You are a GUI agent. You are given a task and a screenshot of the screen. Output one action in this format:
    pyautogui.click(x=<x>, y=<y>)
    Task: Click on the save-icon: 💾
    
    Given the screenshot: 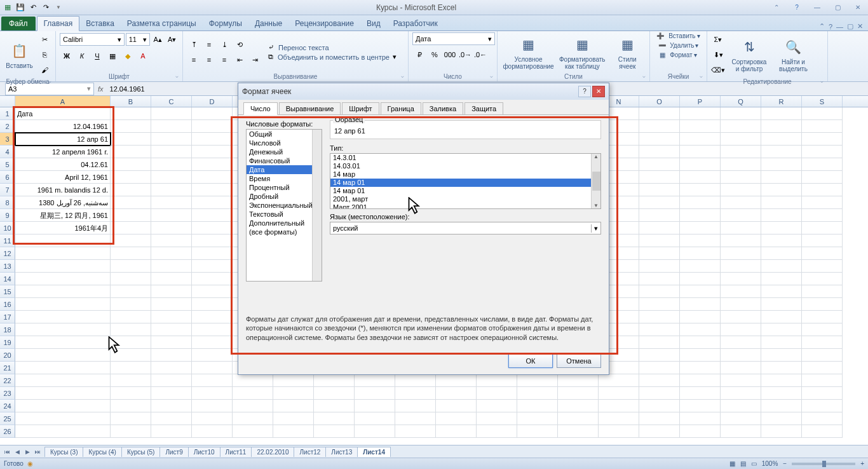 What is the action you would take?
    pyautogui.click(x=20, y=8)
    